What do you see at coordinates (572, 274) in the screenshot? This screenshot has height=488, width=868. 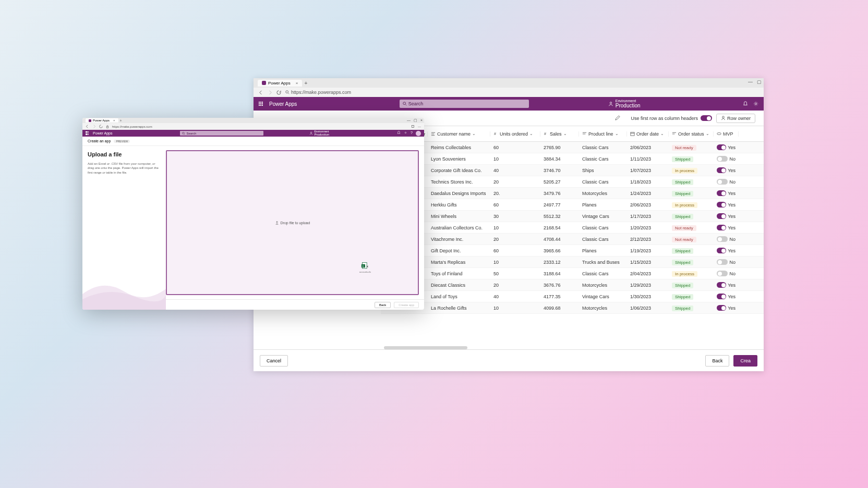 I see `table-row: Toys of Finland503188.64Classic Cars2/04…` at bounding box center [572, 274].